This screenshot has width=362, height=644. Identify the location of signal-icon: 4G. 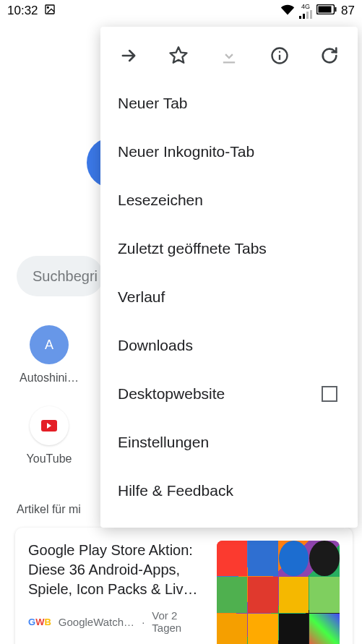
(306, 12).